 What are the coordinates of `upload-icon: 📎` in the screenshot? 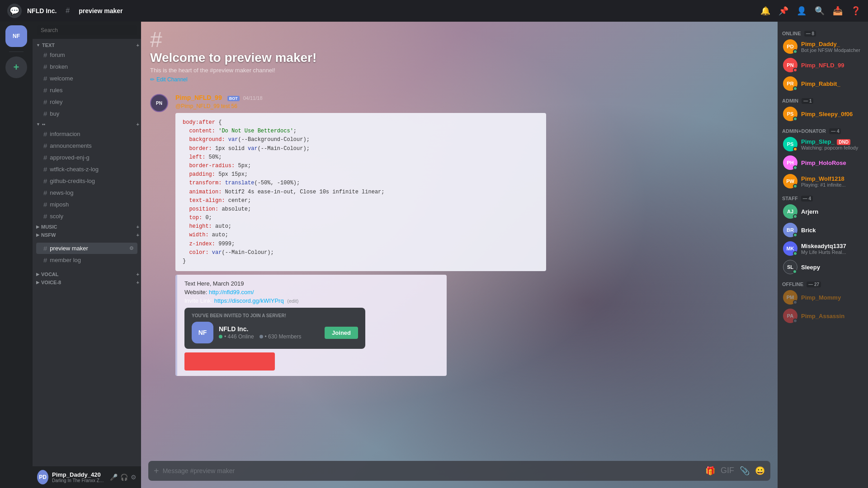 It's located at (745, 471).